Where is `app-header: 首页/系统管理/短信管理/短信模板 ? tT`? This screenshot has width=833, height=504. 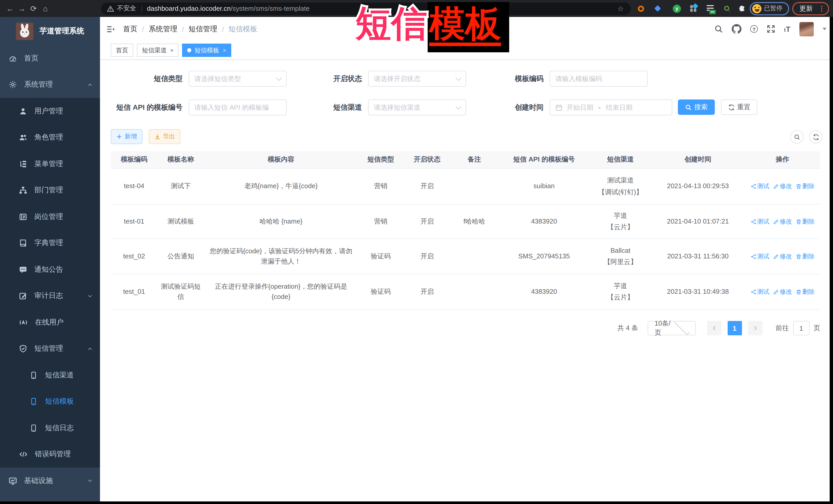 app-header: 首页/系统管理/短信管理/短信模板 ? tT is located at coordinates (465, 29).